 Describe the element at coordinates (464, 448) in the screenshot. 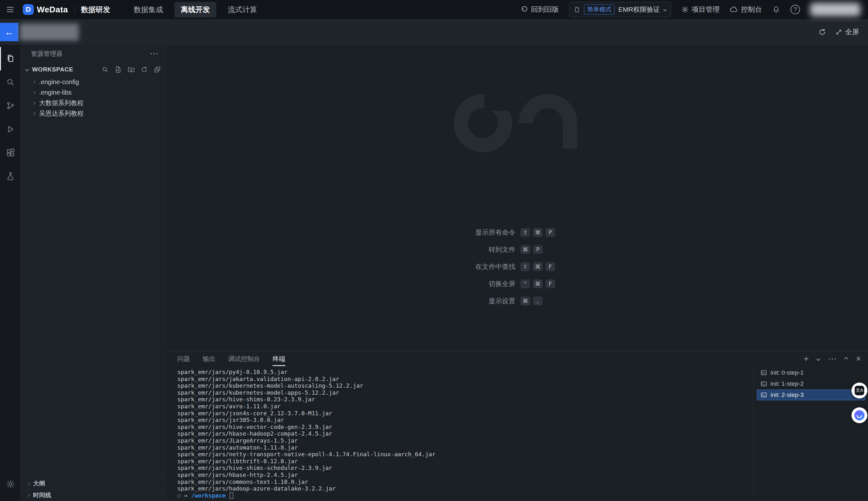

I see `terminal-line: spark_emr/jars/automaton-1.11-8.jar` at that location.